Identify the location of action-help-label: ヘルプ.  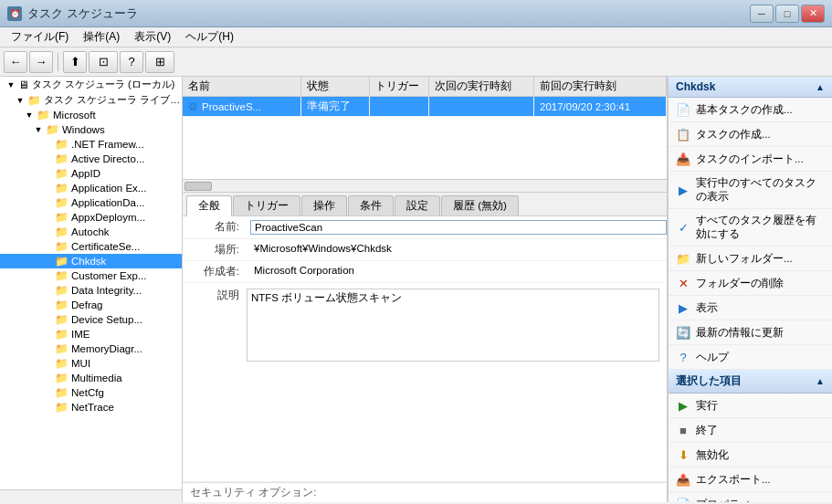
(712, 358).